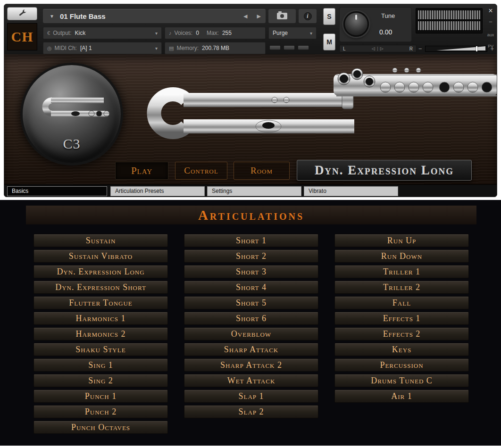 The height and width of the screenshot is (448, 501). I want to click on solo-button: S, so click(329, 17).